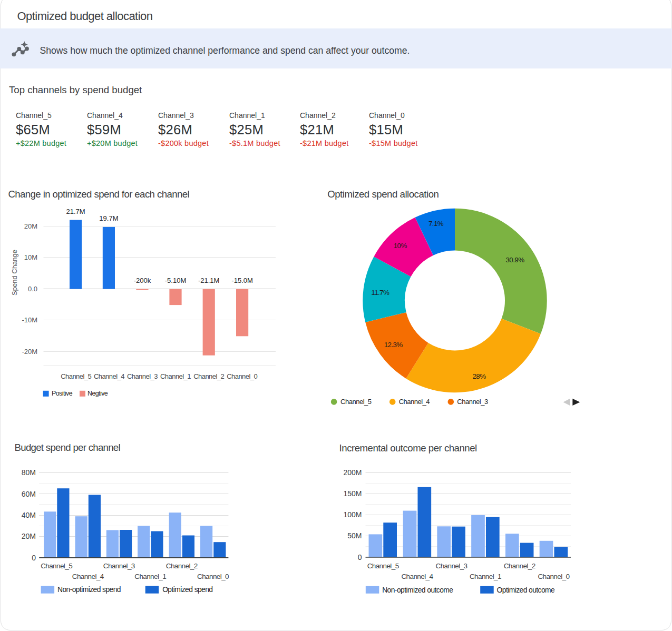 This screenshot has height=631, width=672. Describe the element at coordinates (401, 245) in the screenshot. I see `svg-text: 10%` at that location.